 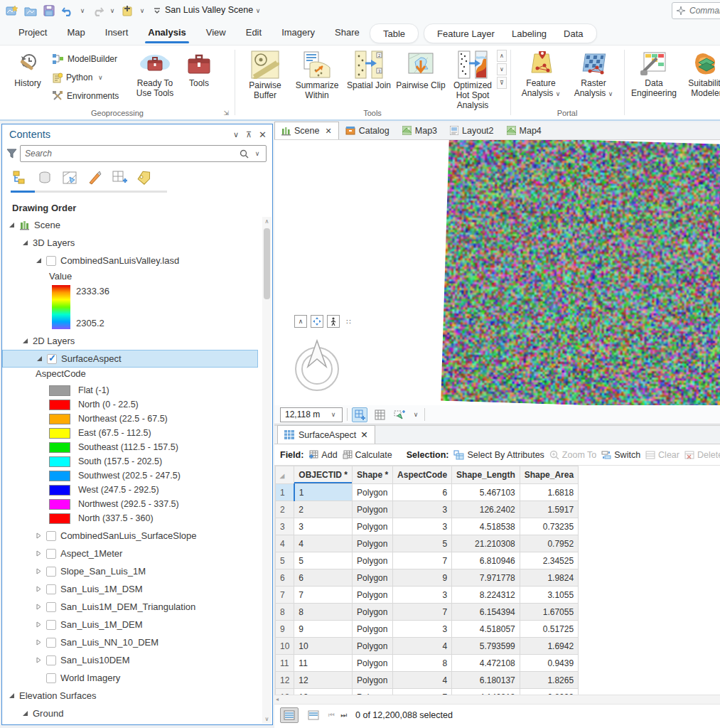 What do you see at coordinates (427, 663) in the screenshot?
I see `table-row: 1111Polygon84.4721080.9439` at bounding box center [427, 663].